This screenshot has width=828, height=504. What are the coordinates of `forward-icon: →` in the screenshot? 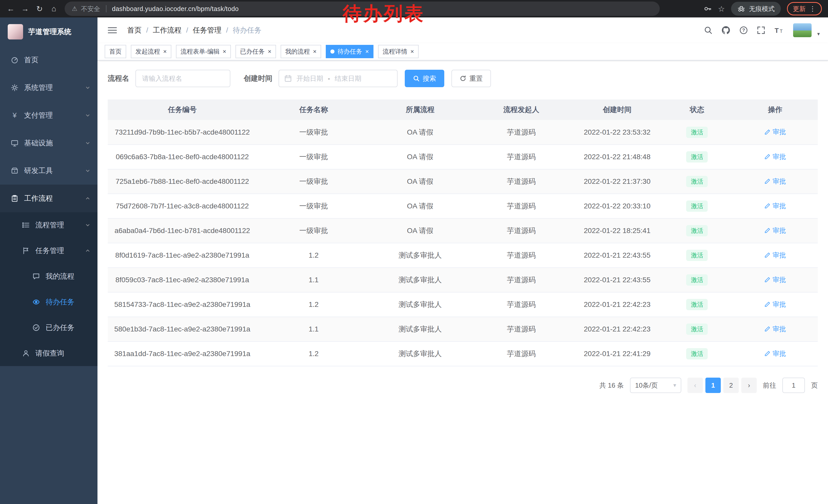 It's located at (25, 9).